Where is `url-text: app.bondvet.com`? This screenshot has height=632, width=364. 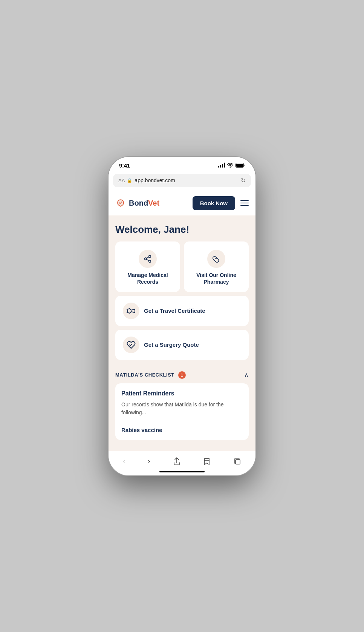 url-text: app.bondvet.com is located at coordinates (154, 180).